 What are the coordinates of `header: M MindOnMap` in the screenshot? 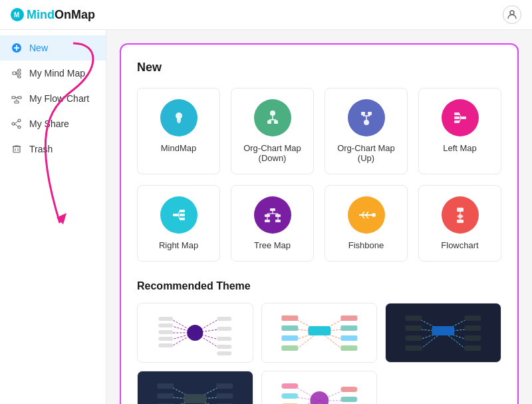 It's located at (266, 15).